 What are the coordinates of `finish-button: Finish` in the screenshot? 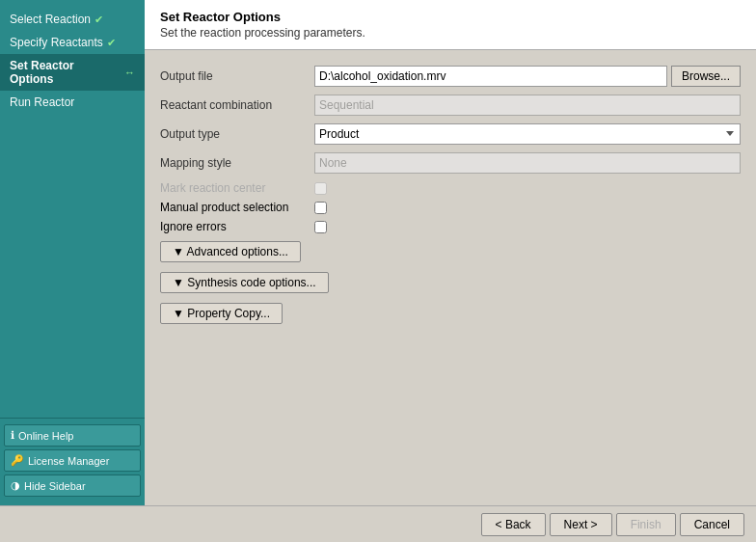 It's located at (646, 525).